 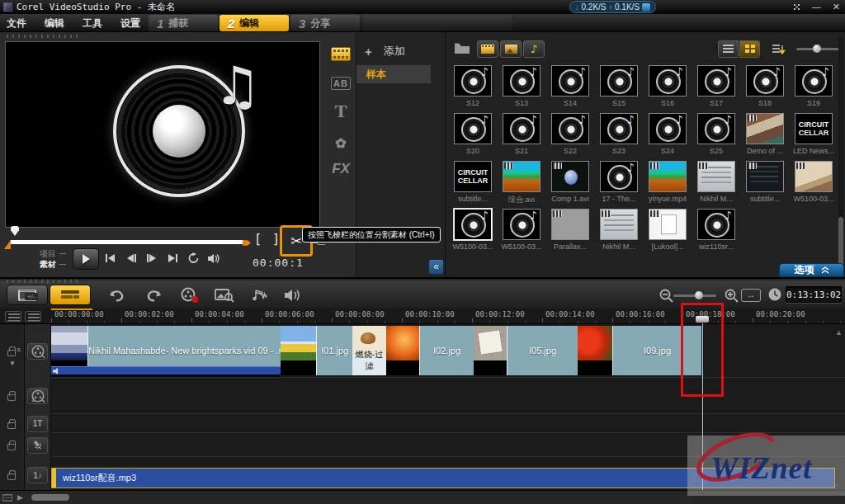 I want to click on library-item: S14, so click(x=570, y=86).